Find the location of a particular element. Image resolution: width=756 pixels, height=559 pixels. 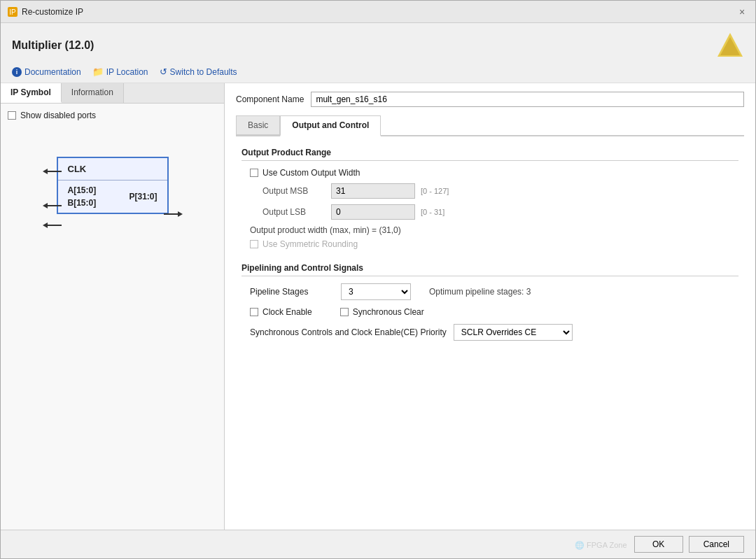

show-disabled-checkbox is located at coordinates (12, 115).